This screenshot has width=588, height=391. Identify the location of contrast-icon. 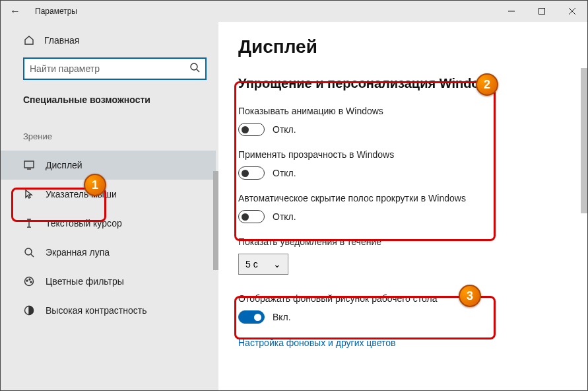
(29, 310).